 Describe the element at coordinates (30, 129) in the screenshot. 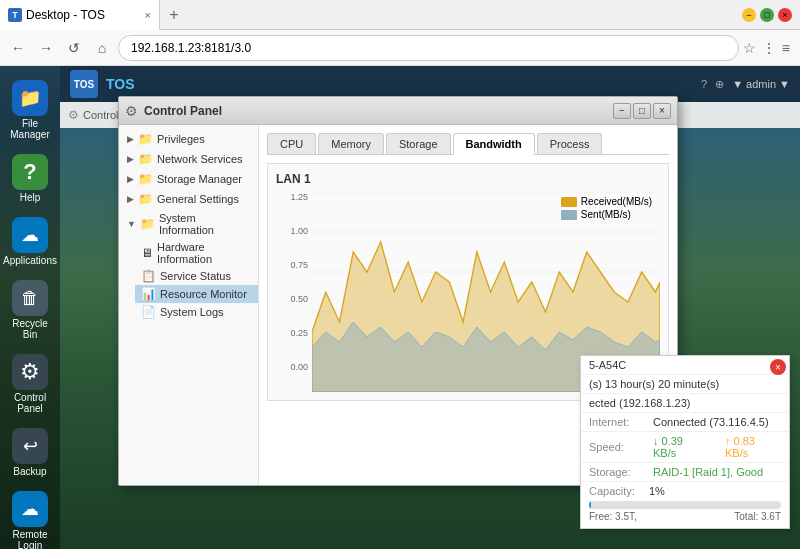

I see `file-manager-label: File Manager` at that location.